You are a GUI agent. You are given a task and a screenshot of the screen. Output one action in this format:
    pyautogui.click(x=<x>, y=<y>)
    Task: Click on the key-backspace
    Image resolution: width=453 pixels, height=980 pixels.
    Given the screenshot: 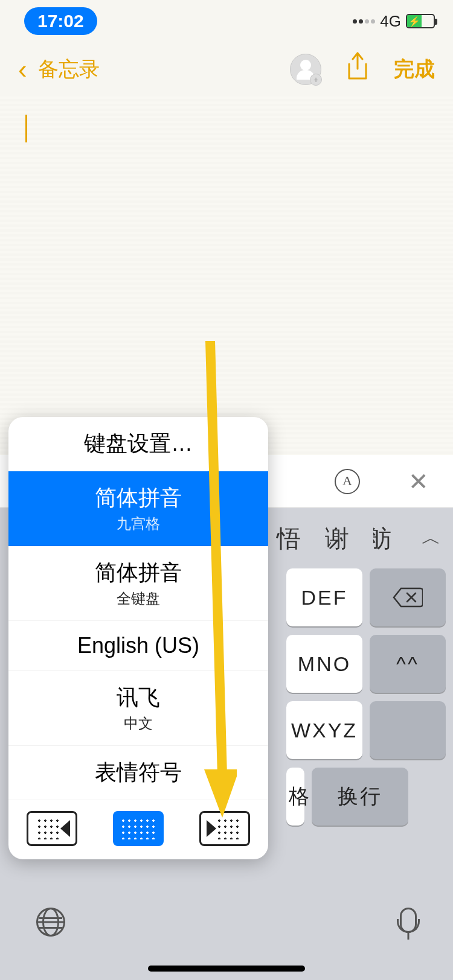 What is the action you would take?
    pyautogui.click(x=408, y=597)
    